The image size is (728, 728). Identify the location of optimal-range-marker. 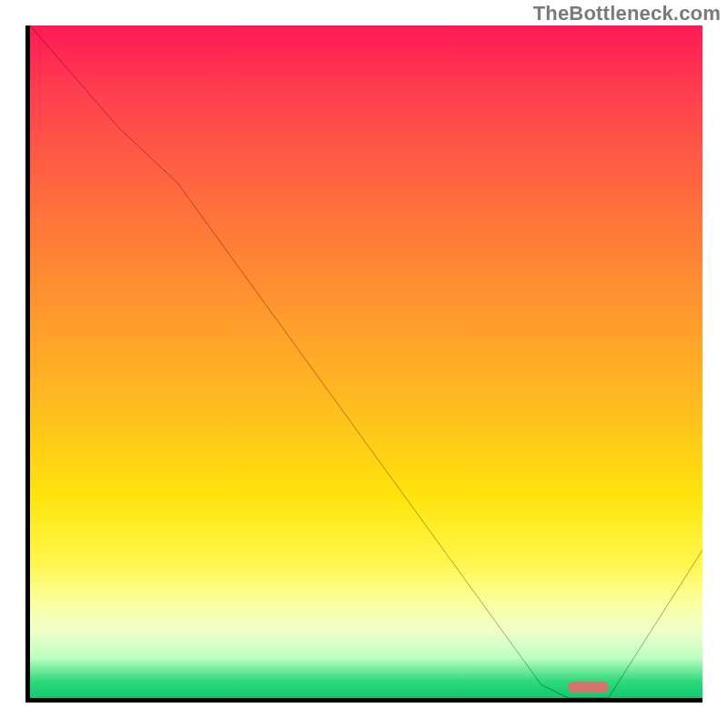
(588, 687).